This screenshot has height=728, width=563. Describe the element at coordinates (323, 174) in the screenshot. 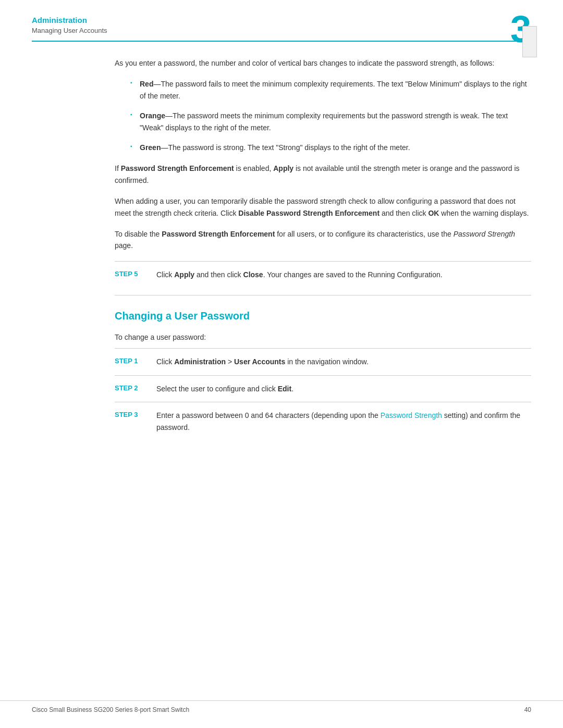

I see `para-enforcement: If Password Strength Enforcement is enab…` at that location.